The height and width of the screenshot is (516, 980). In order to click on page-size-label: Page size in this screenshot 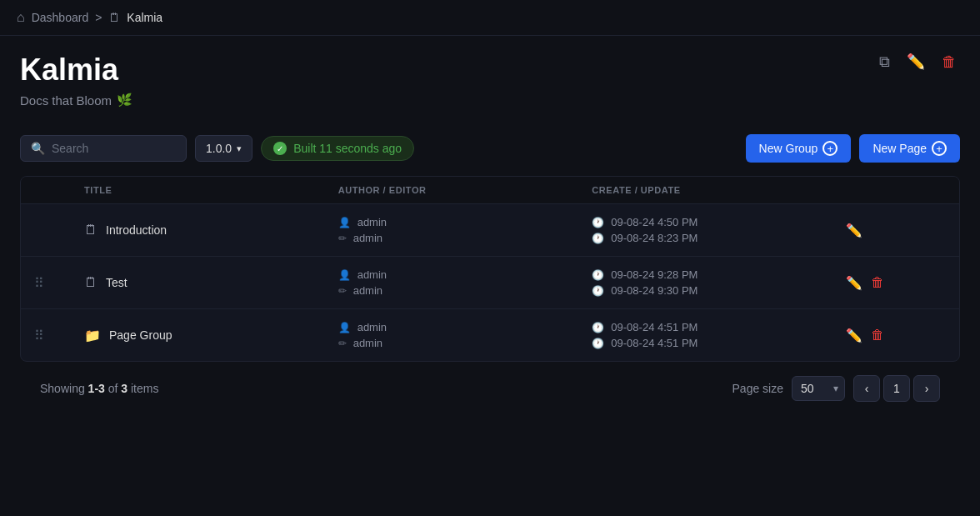, I will do `click(758, 388)`.